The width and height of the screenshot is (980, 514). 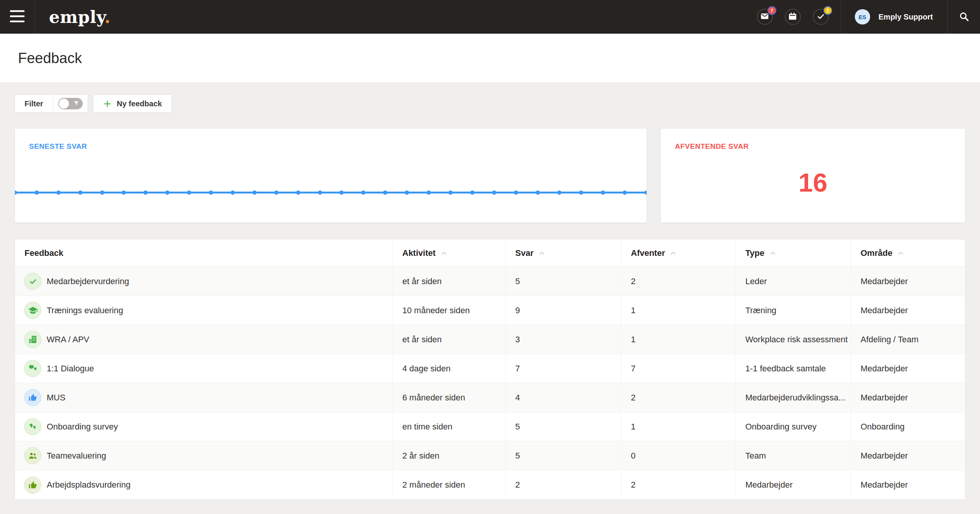 I want to click on cell-aktivitet: 2 måneder siden, so click(x=449, y=485).